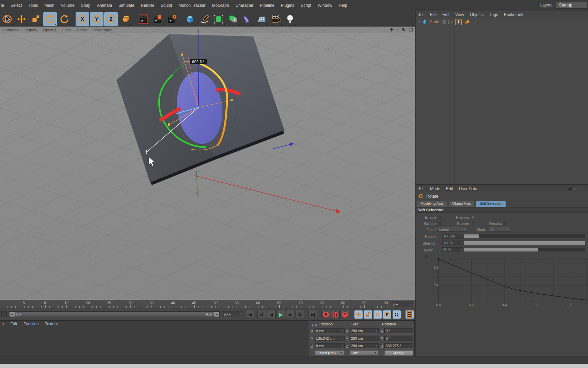  Describe the element at coordinates (387, 315) in the screenshot. I see `key-parameter-toggle: P` at that location.